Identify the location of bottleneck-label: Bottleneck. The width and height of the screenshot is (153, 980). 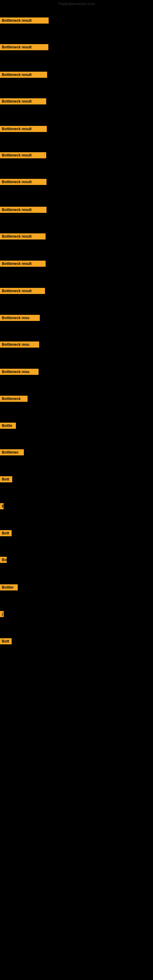
(14, 399).